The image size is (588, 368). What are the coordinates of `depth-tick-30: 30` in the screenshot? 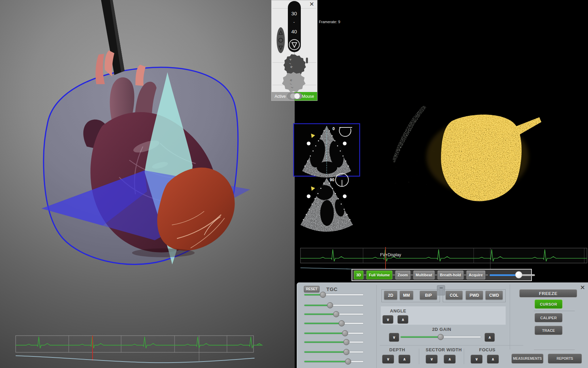 It's located at (294, 14).